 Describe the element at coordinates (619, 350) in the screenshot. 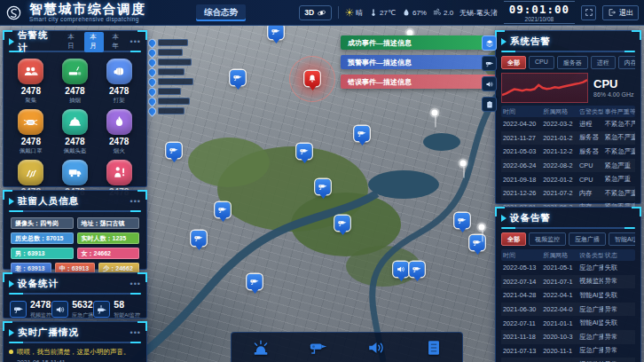

I see `table-cell: 异常` at that location.